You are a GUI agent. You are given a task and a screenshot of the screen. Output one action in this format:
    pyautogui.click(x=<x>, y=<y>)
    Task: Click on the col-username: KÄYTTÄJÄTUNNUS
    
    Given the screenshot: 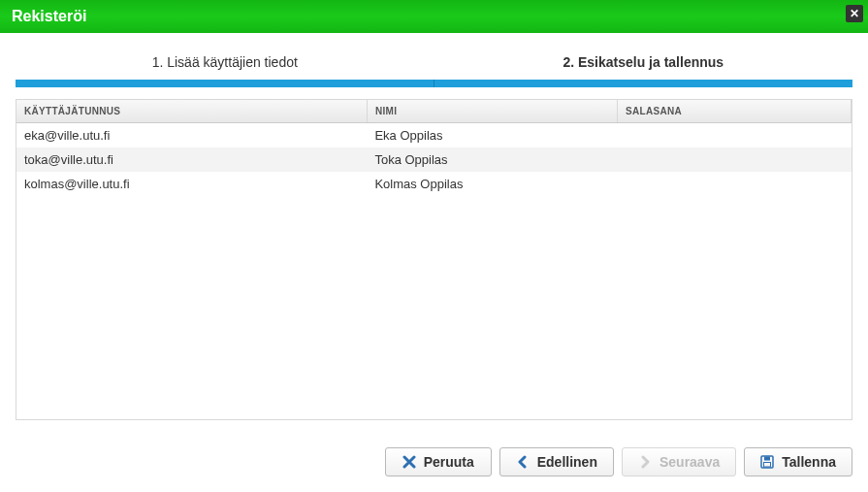 What is the action you would take?
    pyautogui.click(x=192, y=112)
    